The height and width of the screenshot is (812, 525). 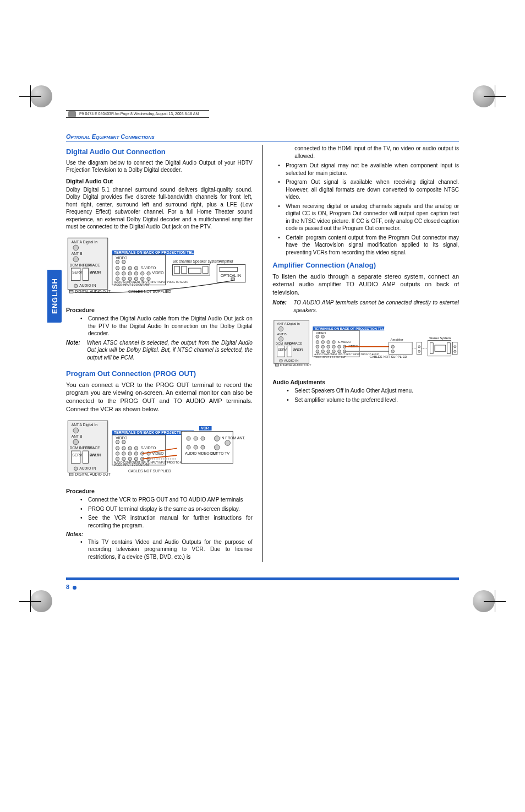 I want to click on page-number: 8, so click(x=262, y=587).